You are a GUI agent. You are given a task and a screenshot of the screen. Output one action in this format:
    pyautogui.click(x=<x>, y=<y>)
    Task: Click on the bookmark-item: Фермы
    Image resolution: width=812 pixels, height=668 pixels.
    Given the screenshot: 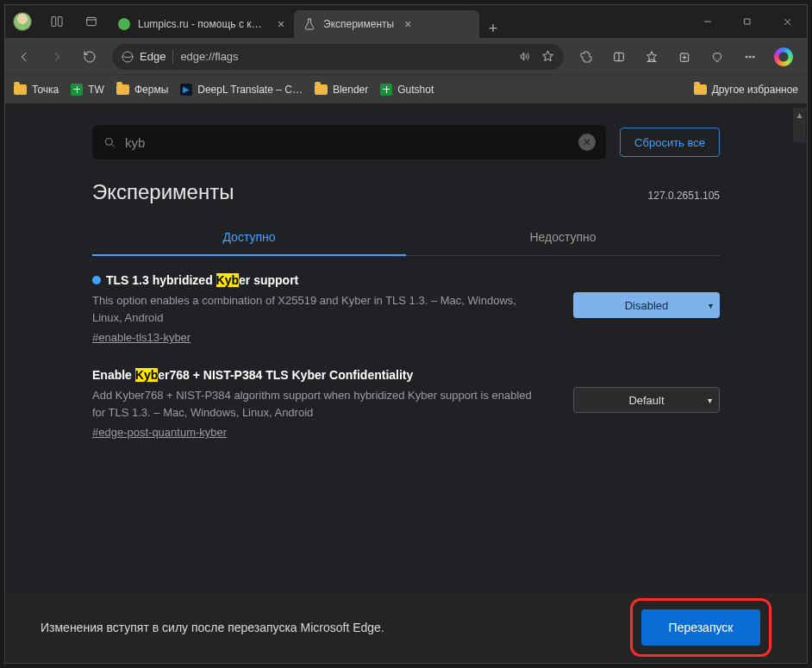 What is the action you would take?
    pyautogui.click(x=142, y=90)
    